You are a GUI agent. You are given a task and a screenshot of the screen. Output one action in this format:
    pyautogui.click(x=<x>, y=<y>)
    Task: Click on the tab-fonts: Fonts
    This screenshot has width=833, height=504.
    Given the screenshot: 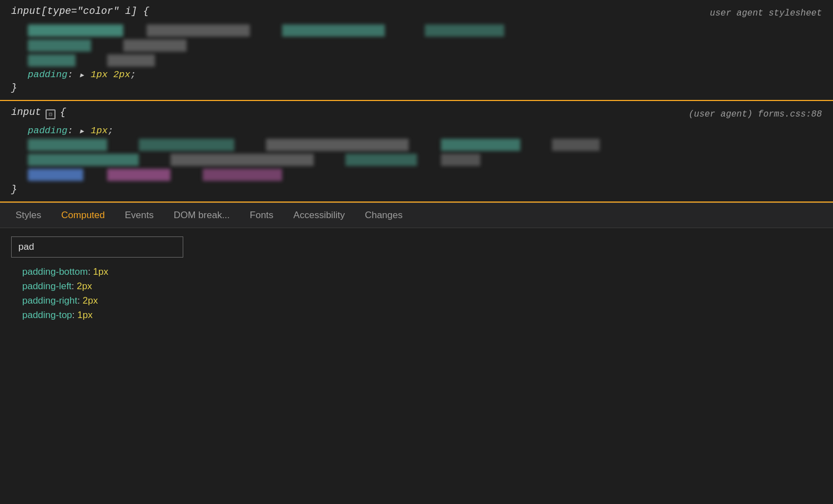 What is the action you would take?
    pyautogui.click(x=262, y=215)
    